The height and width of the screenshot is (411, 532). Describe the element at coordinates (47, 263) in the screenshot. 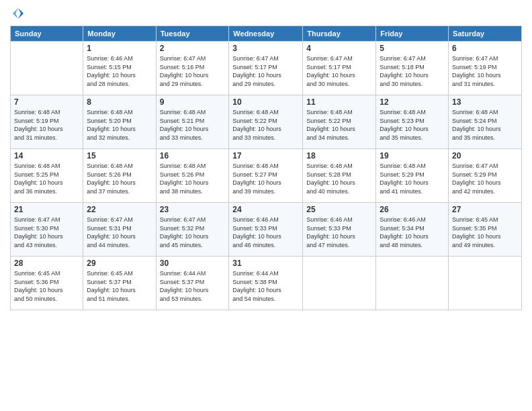

I see `day-number: 28` at that location.